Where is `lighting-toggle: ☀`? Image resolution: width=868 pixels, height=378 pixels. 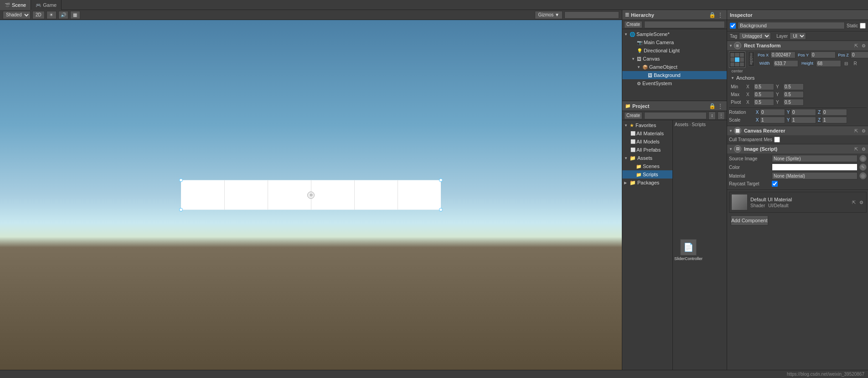 lighting-toggle: ☀ is located at coordinates (52, 15).